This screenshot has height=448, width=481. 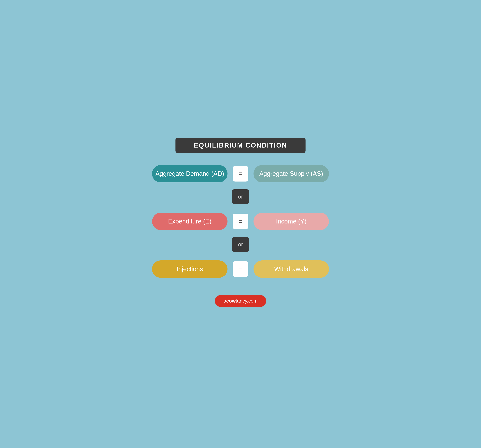 What do you see at coordinates (190, 269) in the screenshot?
I see `pill-injections: Injections` at bounding box center [190, 269].